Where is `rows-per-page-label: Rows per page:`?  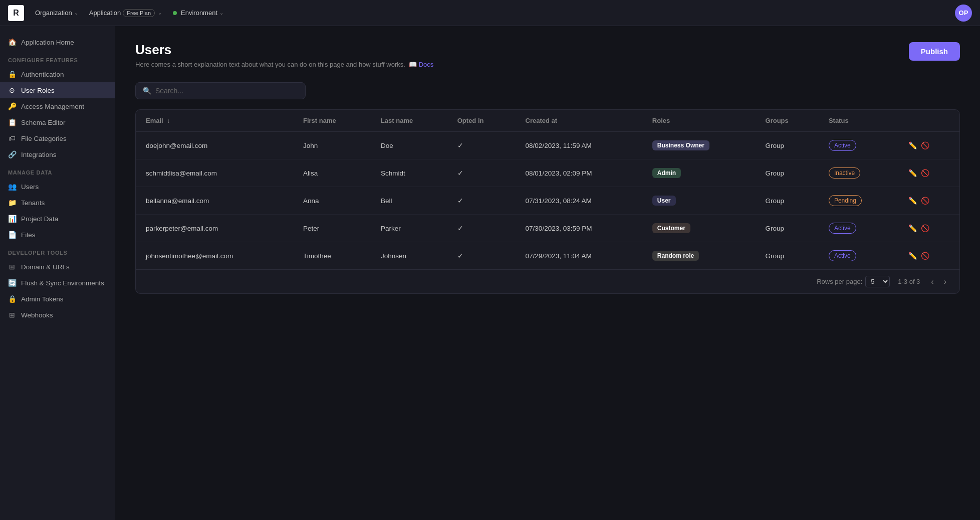
rows-per-page-label: Rows per page: is located at coordinates (840, 282).